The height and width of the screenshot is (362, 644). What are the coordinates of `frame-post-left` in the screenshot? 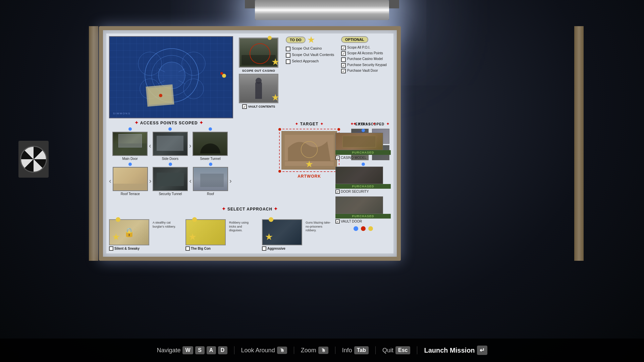 It's located at (94, 143).